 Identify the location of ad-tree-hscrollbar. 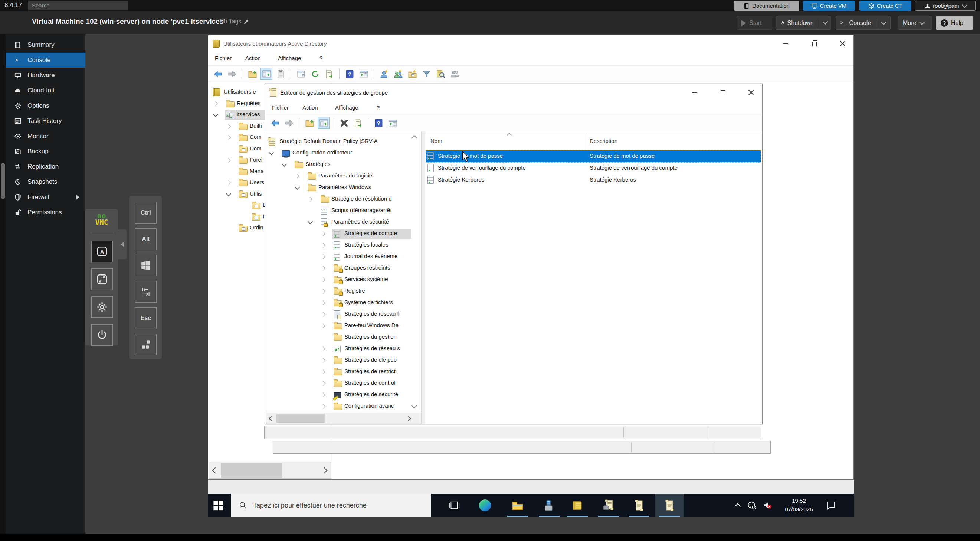
(270, 470).